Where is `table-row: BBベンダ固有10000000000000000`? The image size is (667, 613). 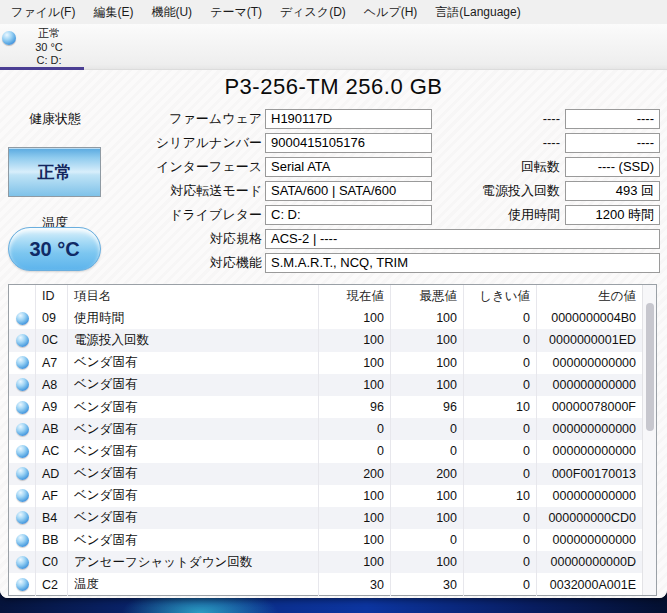
table-row: BBベンダ固有10000000000000000 is located at coordinates (326, 540).